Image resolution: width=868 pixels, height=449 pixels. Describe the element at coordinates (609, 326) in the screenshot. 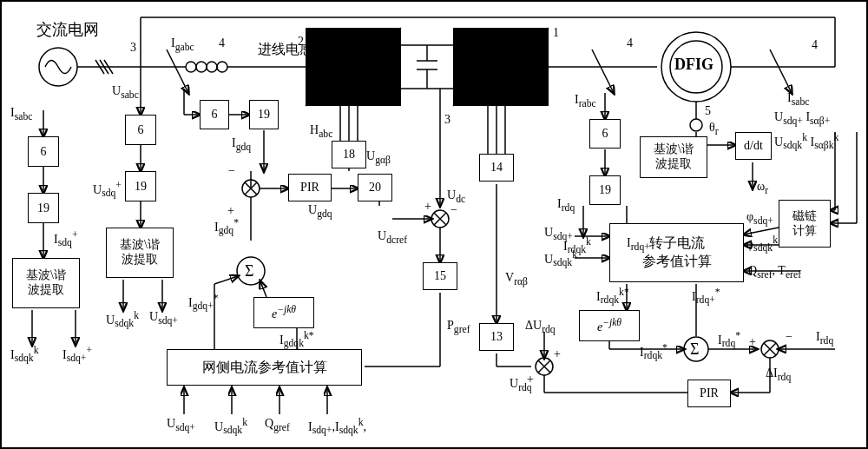

I see `box-ejk-rotor: e−jkθ` at that location.